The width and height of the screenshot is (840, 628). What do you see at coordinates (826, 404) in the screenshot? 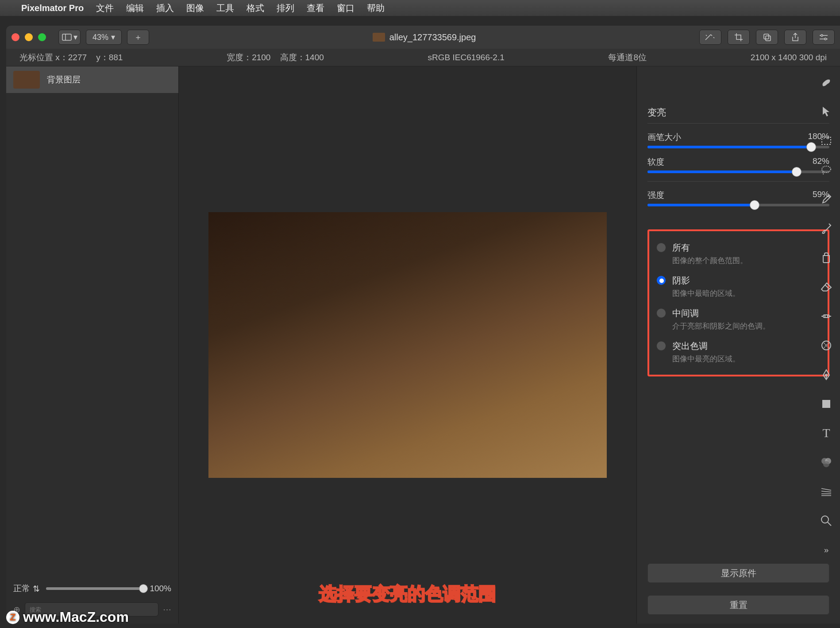
I see `shape-tool` at bounding box center [826, 404].